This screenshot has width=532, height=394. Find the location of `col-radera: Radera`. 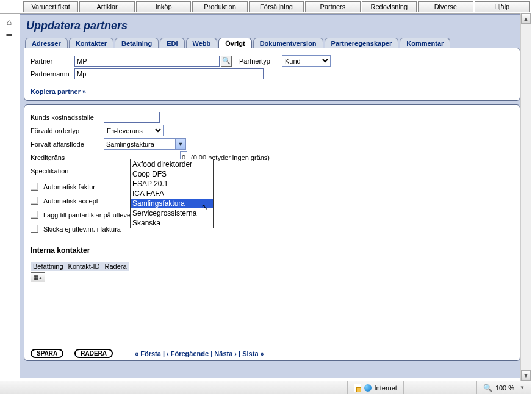

col-radera: Radera is located at coordinates (116, 266).